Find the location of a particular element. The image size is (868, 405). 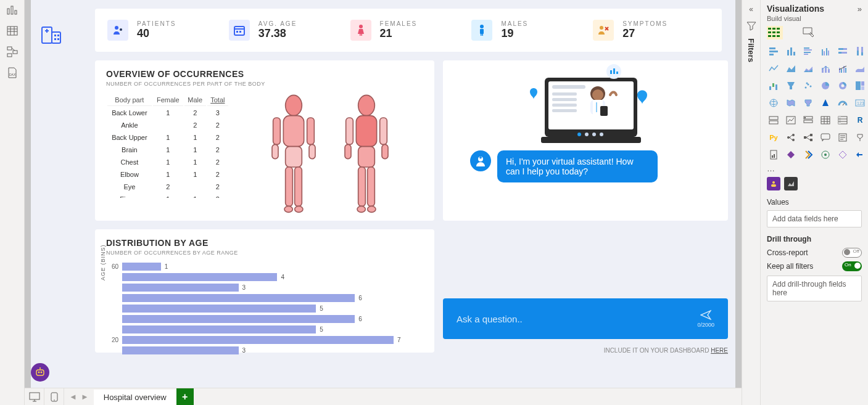

svg-text: DAX is located at coordinates (12, 75).